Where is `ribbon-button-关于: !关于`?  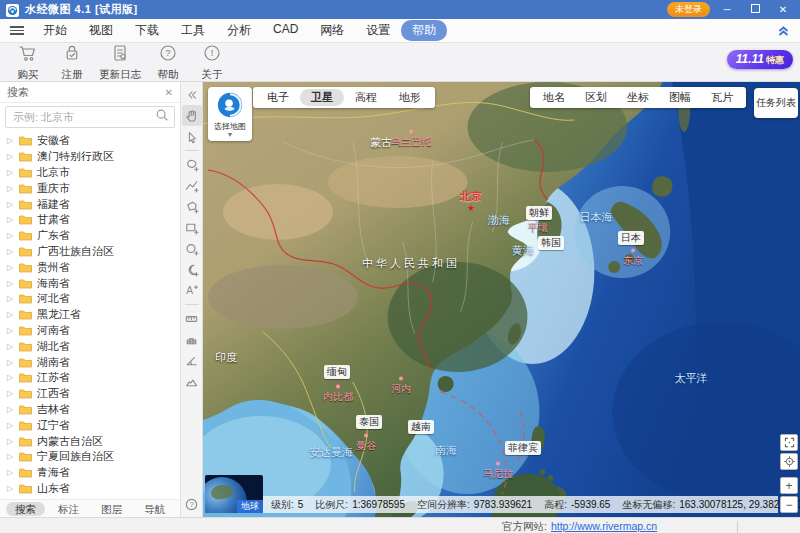 ribbon-button-关于: !关于 is located at coordinates (212, 62).